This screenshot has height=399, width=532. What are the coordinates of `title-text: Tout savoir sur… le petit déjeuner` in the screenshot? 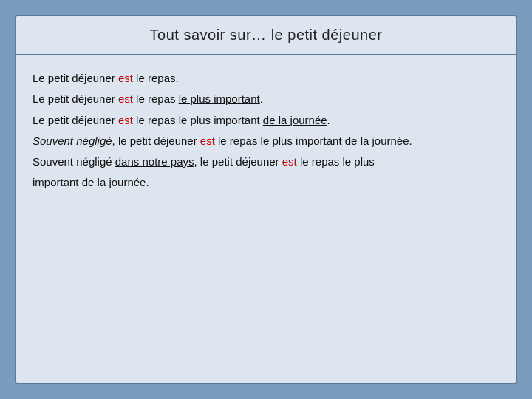 It's located at (266, 35).